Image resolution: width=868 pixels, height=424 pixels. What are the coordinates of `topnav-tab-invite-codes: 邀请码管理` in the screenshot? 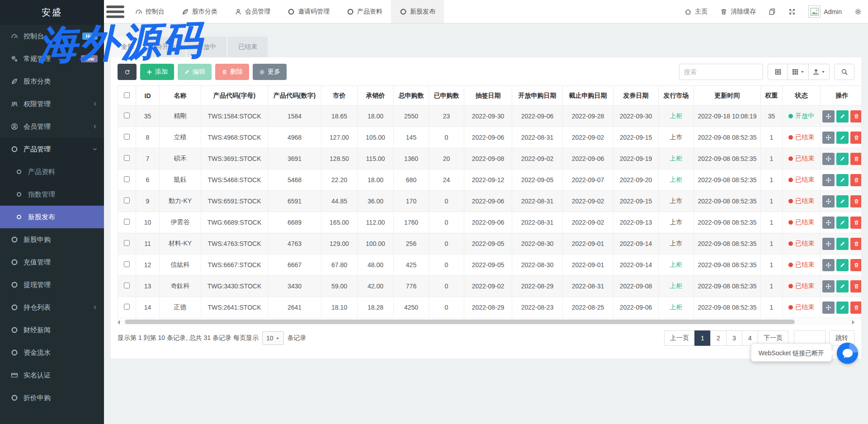 It's located at (308, 12).